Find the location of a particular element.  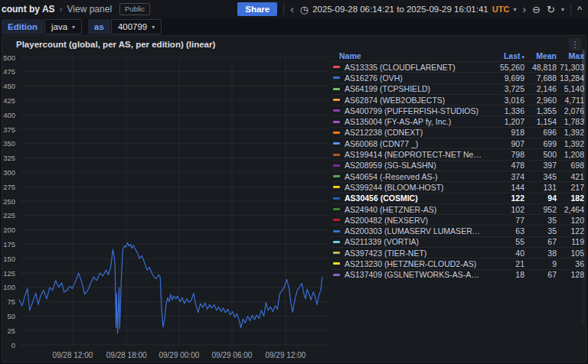

legend-row: AS62874 (WEB2OBJECTS)3,0162,9604,711 is located at coordinates (458, 99).